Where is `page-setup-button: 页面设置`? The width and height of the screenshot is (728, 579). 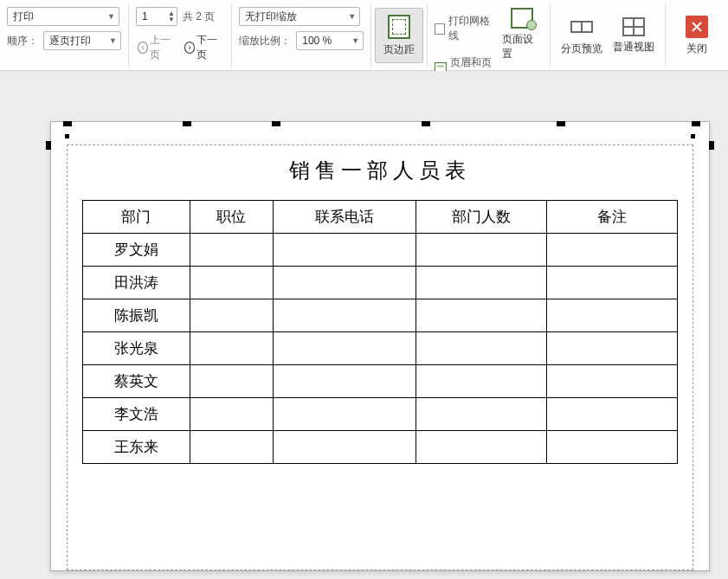
page-setup-button: 页面设置 is located at coordinates (522, 35).